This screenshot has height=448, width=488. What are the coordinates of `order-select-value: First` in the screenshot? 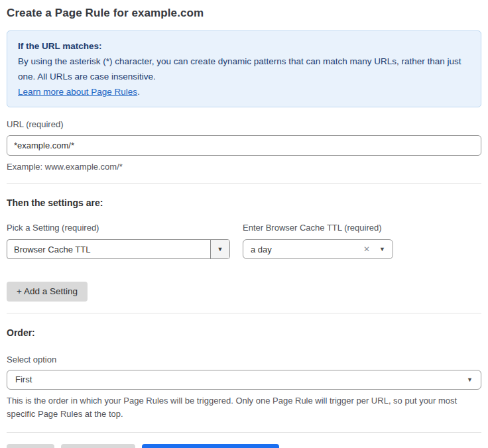 It's located at (24, 379).